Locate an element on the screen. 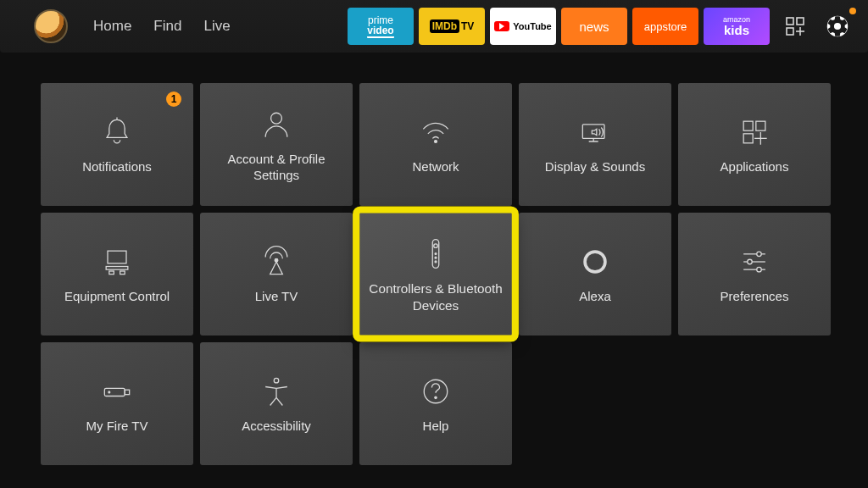 This screenshot has height=488, width=868. app-label: video is located at coordinates (380, 32).